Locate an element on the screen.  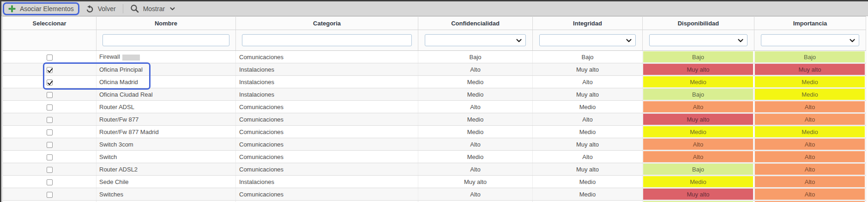
volver-button: Volver is located at coordinates (101, 9).